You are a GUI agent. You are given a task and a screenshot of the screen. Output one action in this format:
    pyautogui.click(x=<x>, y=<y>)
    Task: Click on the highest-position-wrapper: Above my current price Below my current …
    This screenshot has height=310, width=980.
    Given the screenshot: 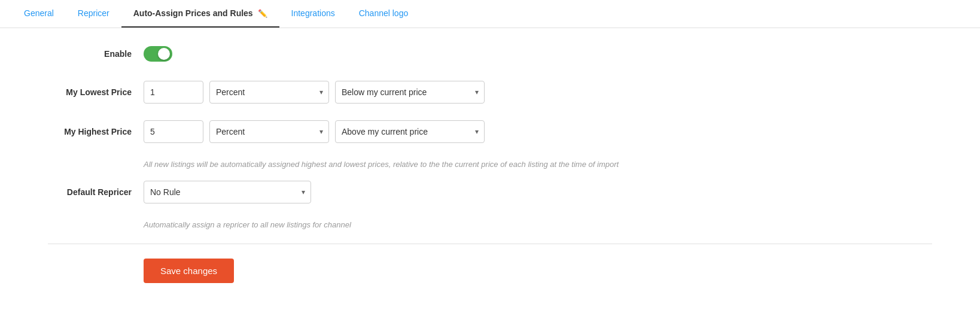 What is the action you would take?
    pyautogui.click(x=410, y=132)
    